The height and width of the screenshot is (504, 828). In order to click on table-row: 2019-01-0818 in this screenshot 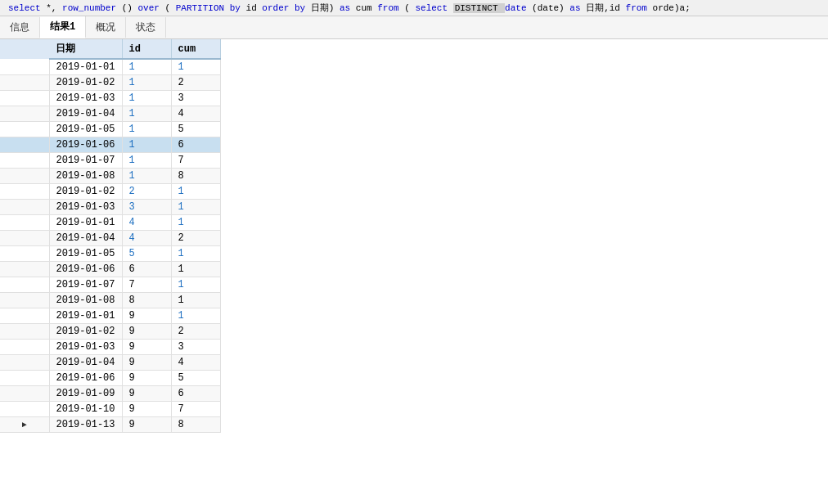, I will do `click(110, 177)`.